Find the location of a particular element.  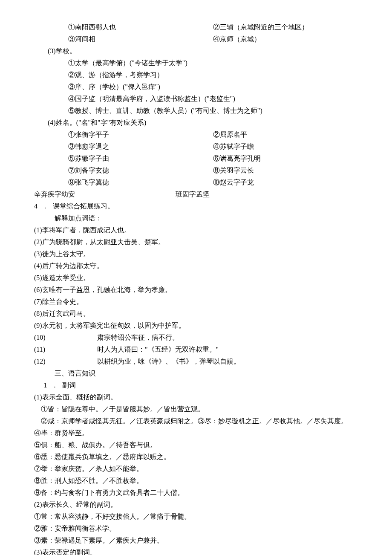

adverb-line: ⑥悉：悉使羸兵负草填之。／悉府库以赈之。 is located at coordinates (196, 457).